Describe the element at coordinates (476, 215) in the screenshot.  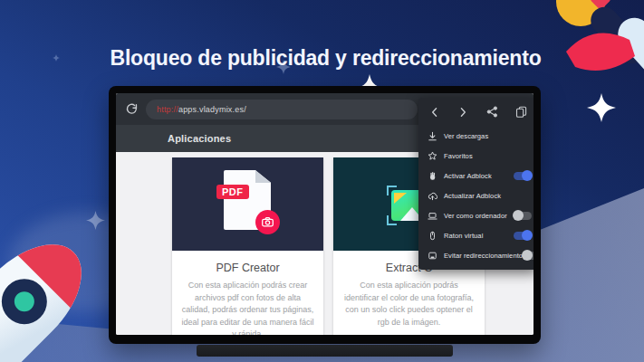
I see `menu-item-label: Ver como ordenador` at that location.